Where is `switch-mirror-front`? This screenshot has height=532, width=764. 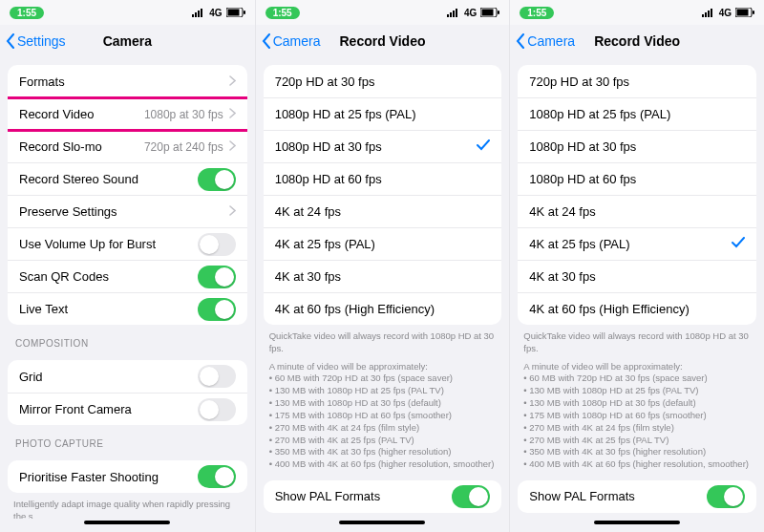 switch-mirror-front is located at coordinates (217, 410).